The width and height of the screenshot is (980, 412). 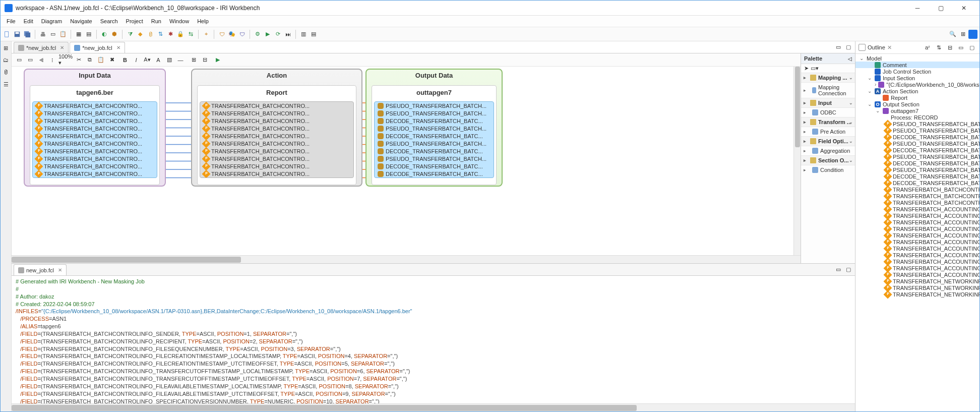 I want to click on outline-item: Process: RECORD, so click(x=917, y=117).